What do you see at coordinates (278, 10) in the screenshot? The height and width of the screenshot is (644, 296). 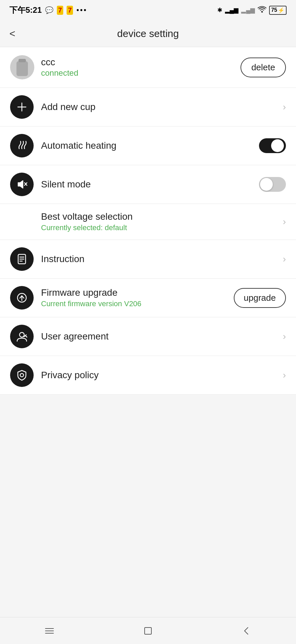 I see `battery-icon: 75 ⚡` at bounding box center [278, 10].